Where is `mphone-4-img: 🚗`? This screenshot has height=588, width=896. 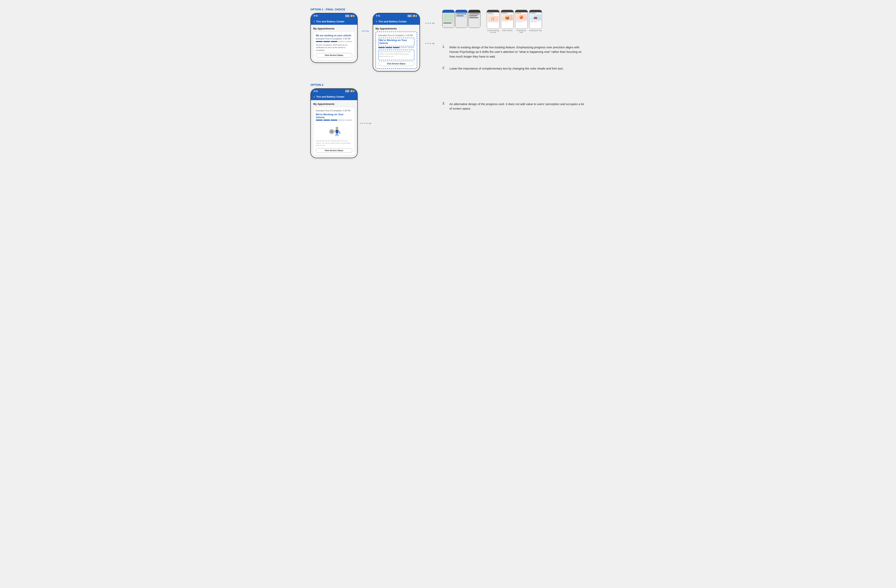 mphone-4-img: 🚗 is located at coordinates (535, 17).